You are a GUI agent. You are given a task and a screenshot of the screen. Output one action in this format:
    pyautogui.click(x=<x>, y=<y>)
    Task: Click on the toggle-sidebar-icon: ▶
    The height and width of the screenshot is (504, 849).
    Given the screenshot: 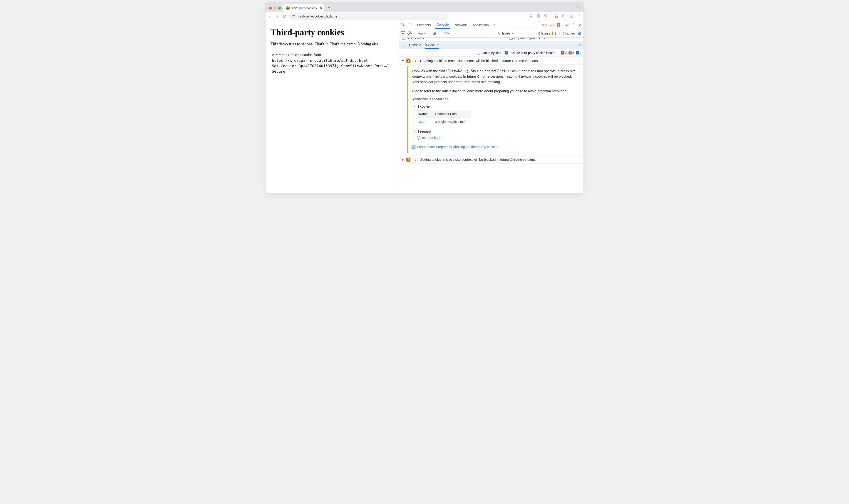 What is the action you would take?
    pyautogui.click(x=403, y=33)
    